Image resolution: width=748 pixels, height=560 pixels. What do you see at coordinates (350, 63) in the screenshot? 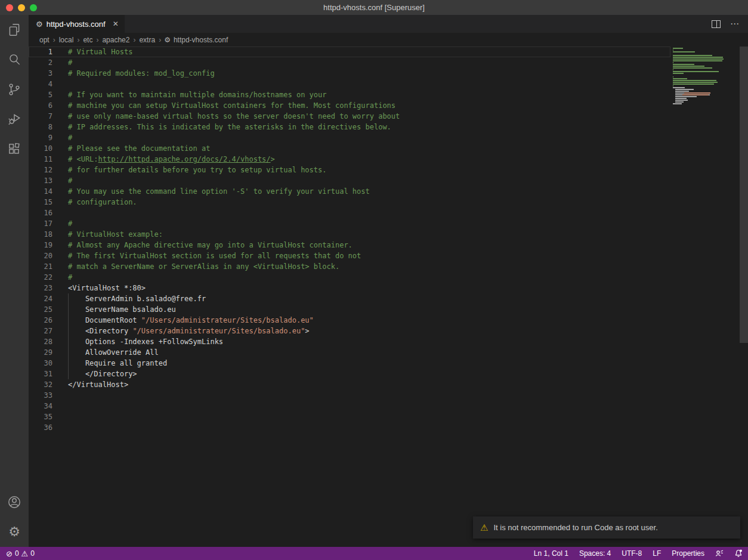
I see `code-line: 2#` at bounding box center [350, 63].